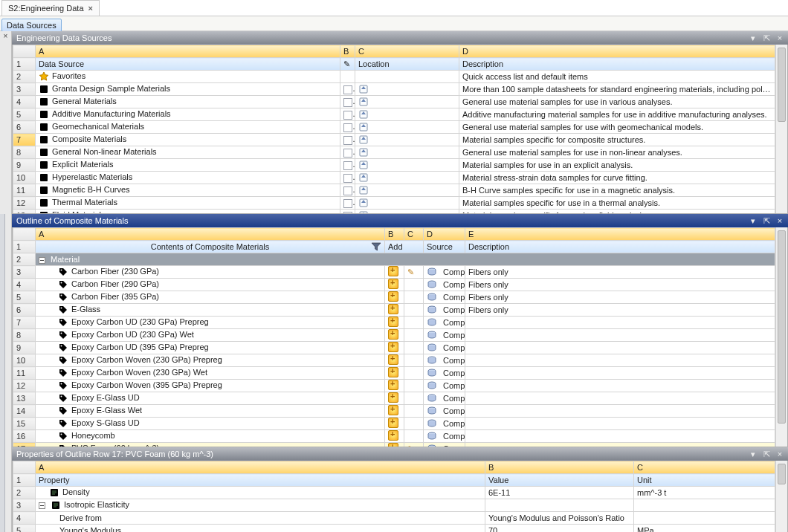 The image size is (788, 532). What do you see at coordinates (376, 247) in the screenshot?
I see `filter-icon` at bounding box center [376, 247].